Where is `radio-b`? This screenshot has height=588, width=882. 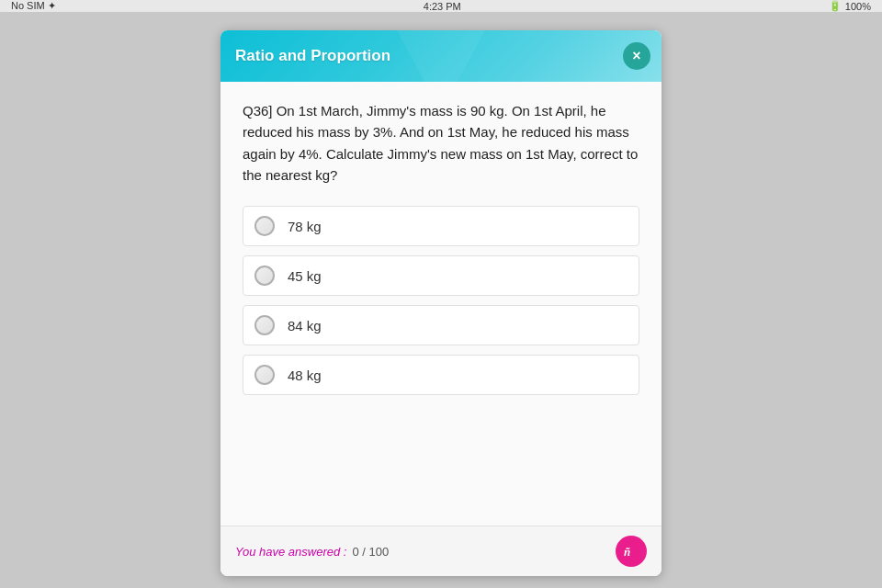
radio-b is located at coordinates (265, 276).